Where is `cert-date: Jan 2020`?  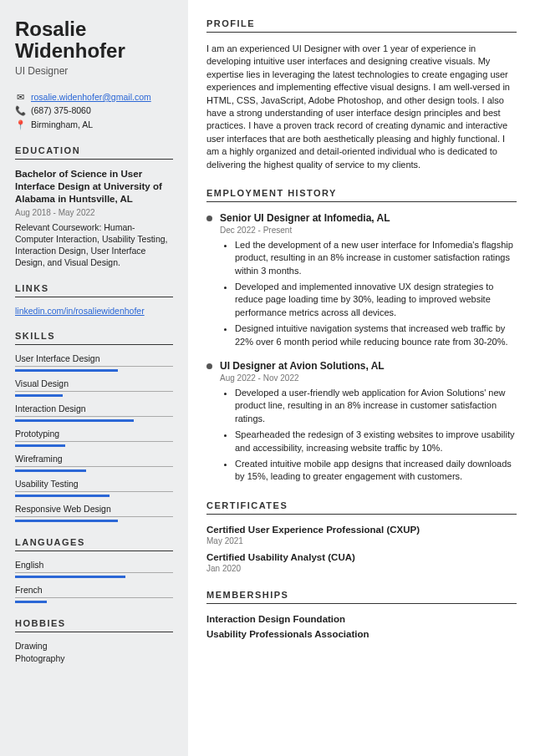 cert-date: Jan 2020 is located at coordinates (361, 568).